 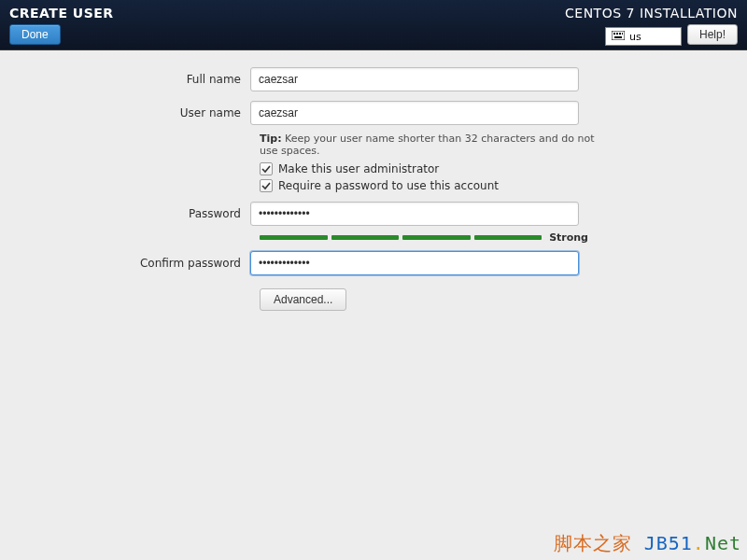 What do you see at coordinates (503, 169) in the screenshot?
I see `make-admin-checkbox: Make this user administrator` at bounding box center [503, 169].